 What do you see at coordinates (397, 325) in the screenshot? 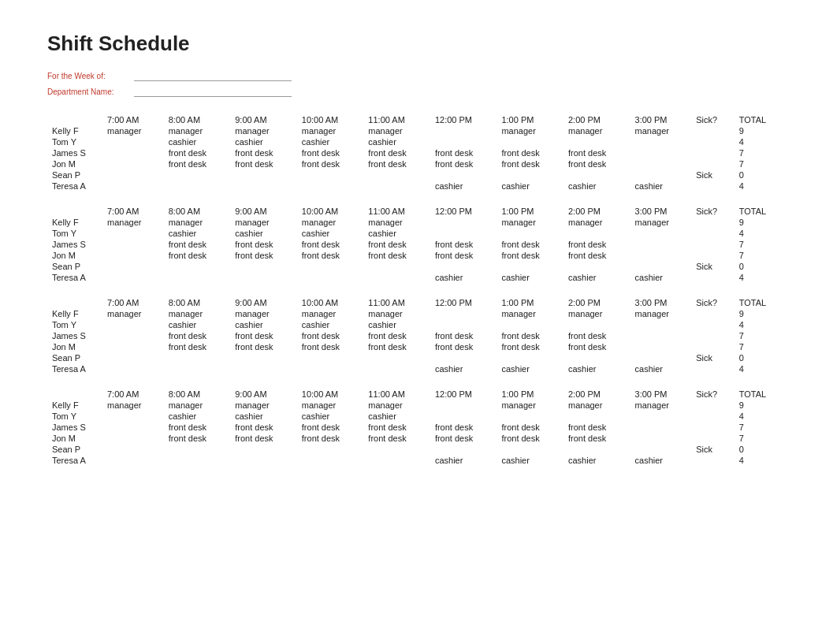
I see `cell-3-1-4: cashier` at bounding box center [397, 325].